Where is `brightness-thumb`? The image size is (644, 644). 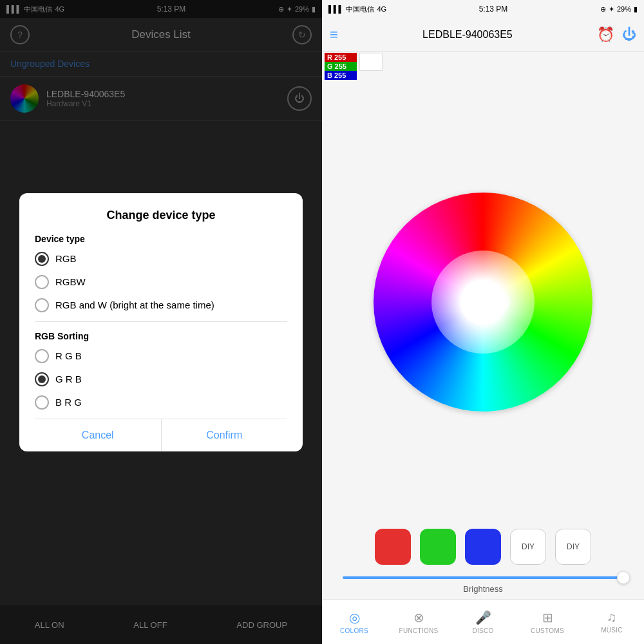
brightness-thumb is located at coordinates (623, 578).